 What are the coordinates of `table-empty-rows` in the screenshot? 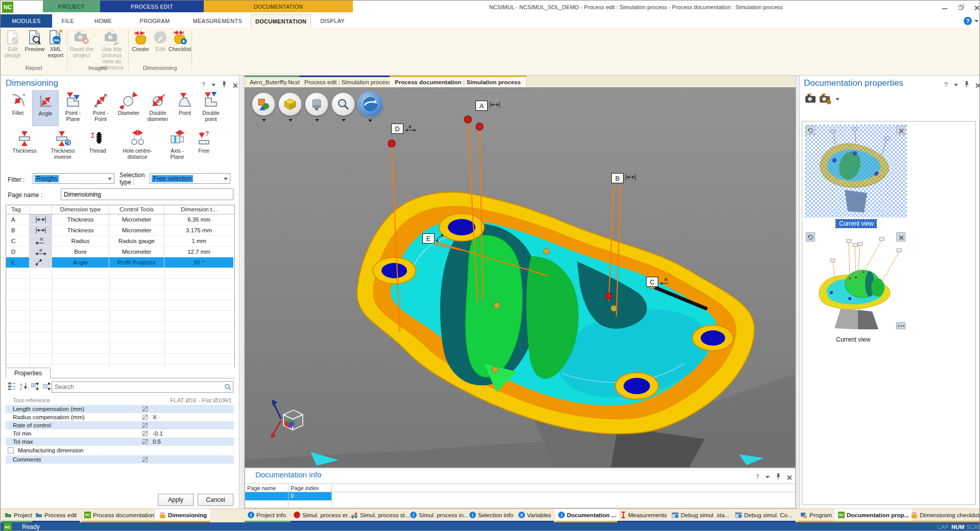 It's located at (121, 318).